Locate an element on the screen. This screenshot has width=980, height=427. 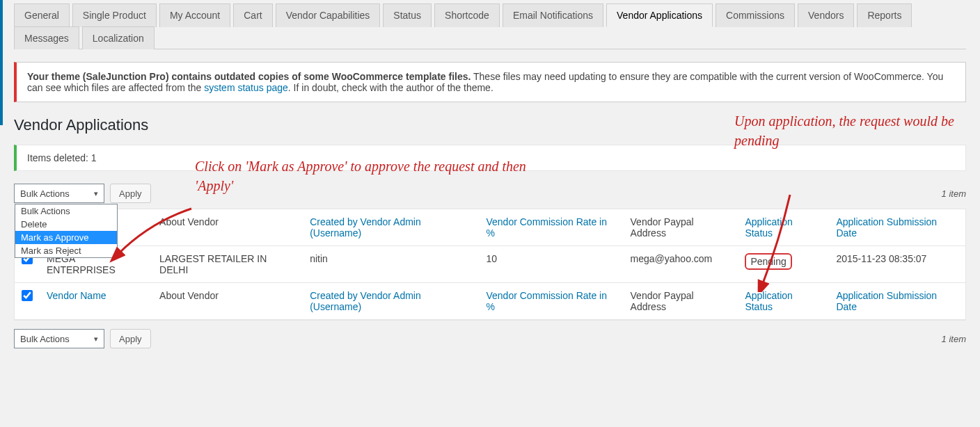
tab-email-notifications: Email Notifications is located at coordinates (553, 15).